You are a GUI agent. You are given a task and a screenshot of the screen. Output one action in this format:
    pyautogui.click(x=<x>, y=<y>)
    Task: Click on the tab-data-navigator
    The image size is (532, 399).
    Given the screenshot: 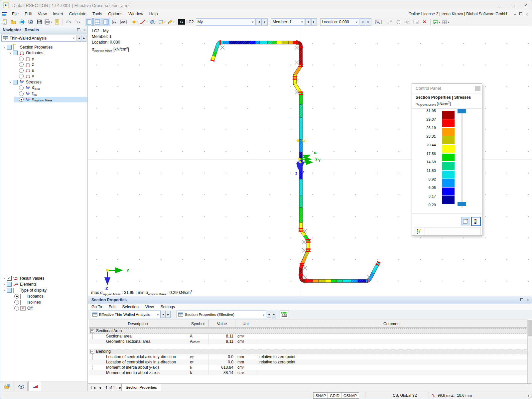 What is the action you would take?
    pyautogui.click(x=7, y=387)
    